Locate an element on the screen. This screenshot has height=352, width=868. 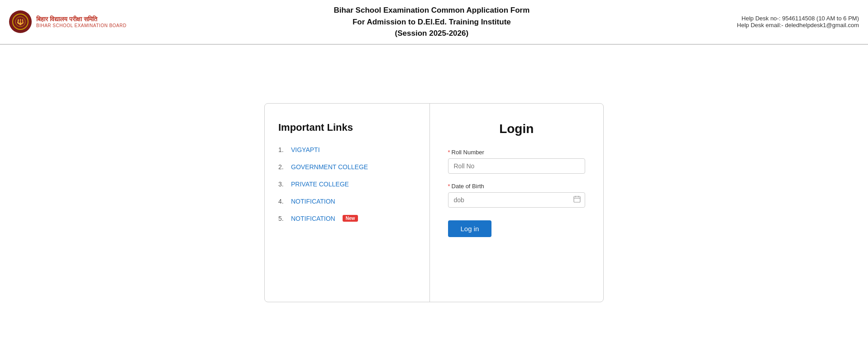
helpdesk-email: Help Desk email:- deledhelpdesk1@gmail.c… is located at coordinates (798, 25).